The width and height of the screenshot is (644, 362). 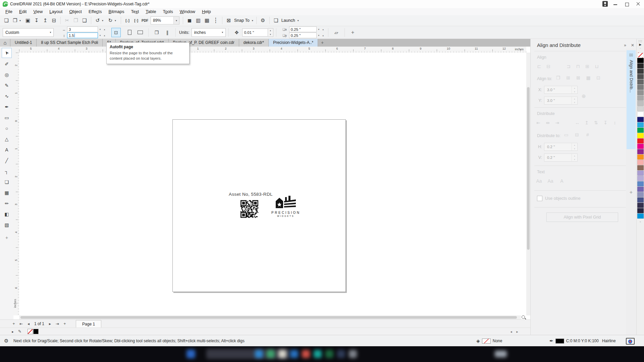 What do you see at coordinates (29, 324) in the screenshot?
I see `previous-page-button: ◂` at bounding box center [29, 324].